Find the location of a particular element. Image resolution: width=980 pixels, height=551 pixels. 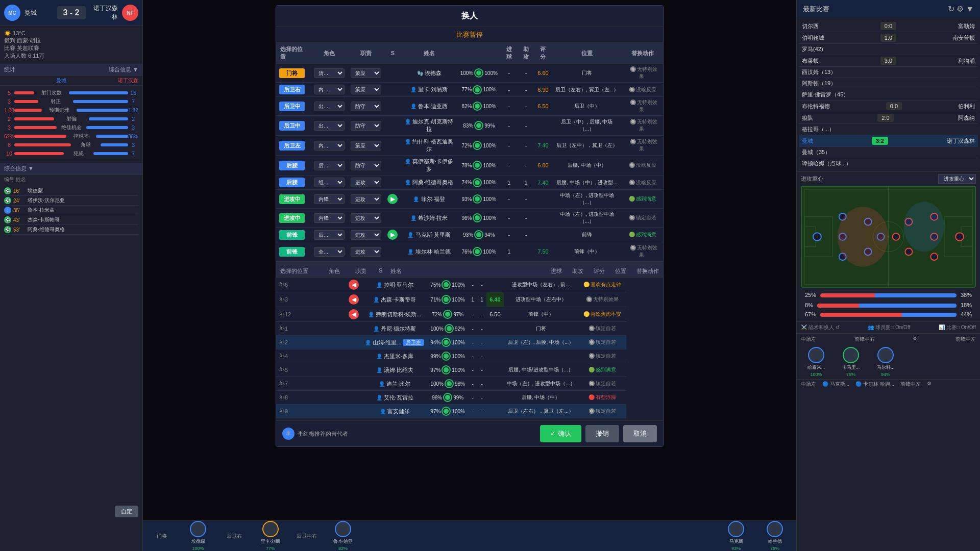

table-row: 补12 ◀ 👤 弗朗切斯科·埃斯... 72%97% - - 6.50 前锋（中… is located at coordinates (451, 314).